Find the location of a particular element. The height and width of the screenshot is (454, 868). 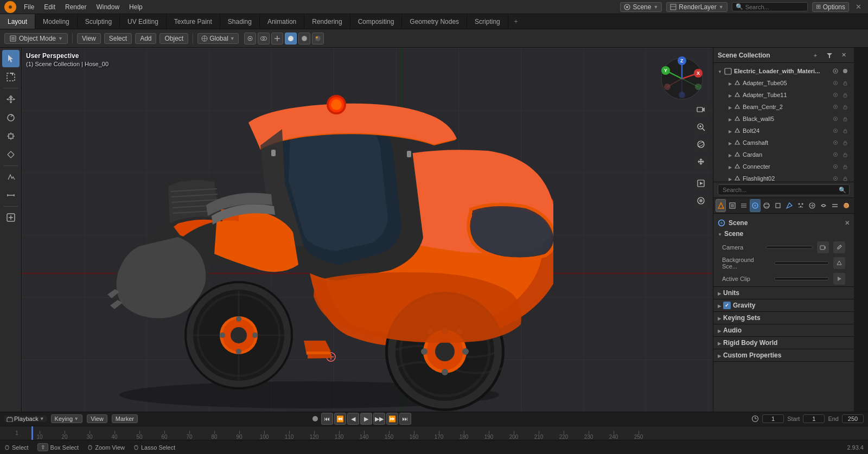

props-tab-modifiers is located at coordinates (790, 206).